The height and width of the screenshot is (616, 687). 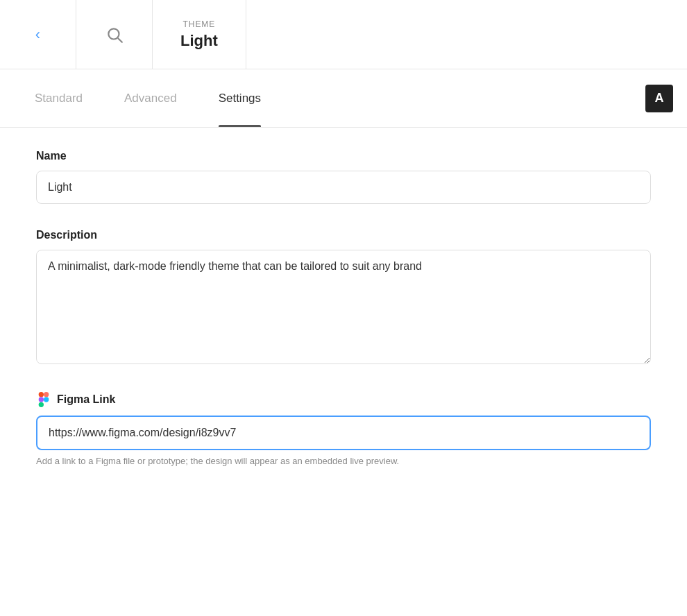 What do you see at coordinates (114, 35) in the screenshot?
I see `search-button` at bounding box center [114, 35].